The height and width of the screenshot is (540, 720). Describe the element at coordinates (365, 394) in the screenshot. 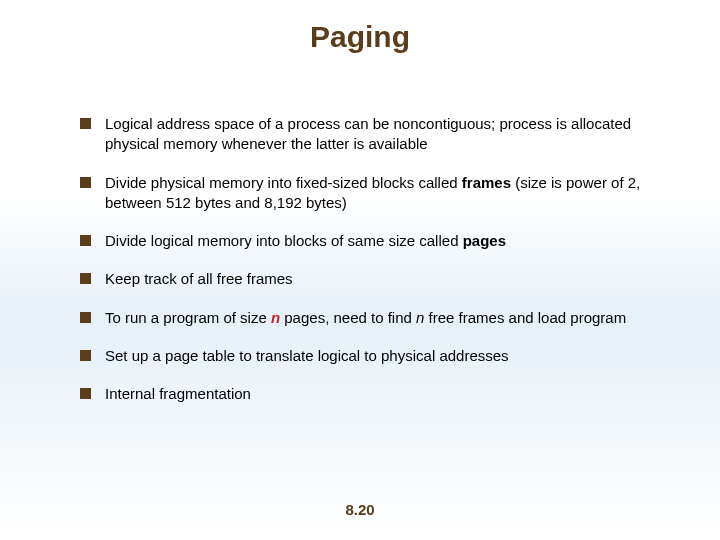

I see `bullet-item: Internal fragmentation` at that location.